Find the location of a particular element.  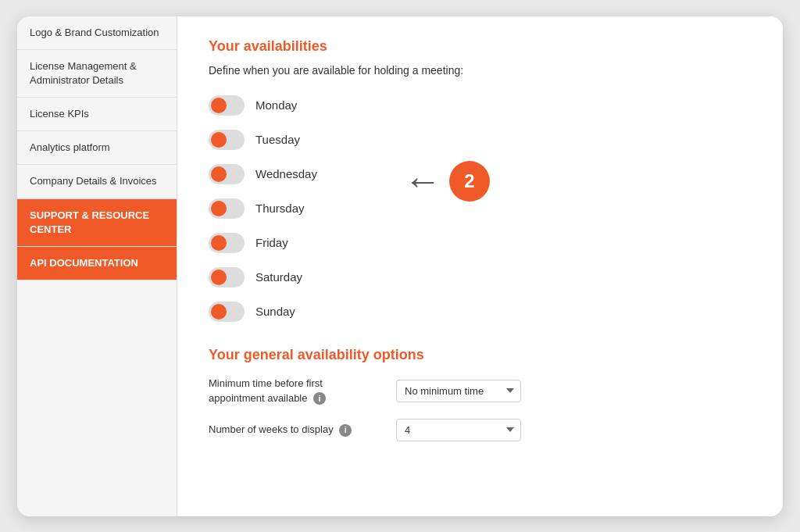

toggle-row-monday: Monday is located at coordinates (480, 105).